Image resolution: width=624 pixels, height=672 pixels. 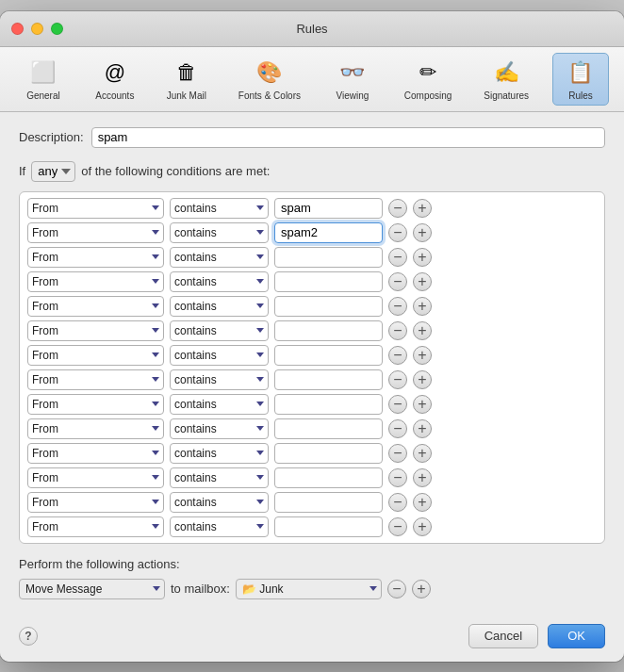 I want to click on contains-select-5: contains, so click(x=219, y=306).